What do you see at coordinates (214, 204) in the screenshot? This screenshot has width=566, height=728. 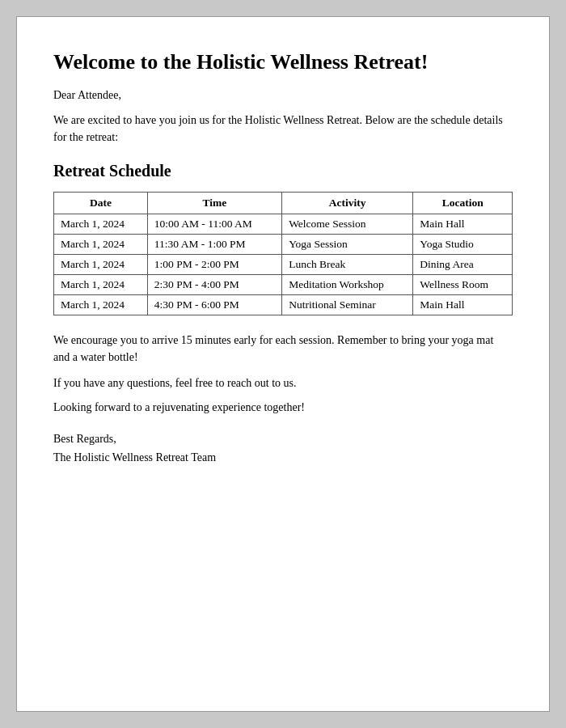 I see `col-header-time: Time` at bounding box center [214, 204].